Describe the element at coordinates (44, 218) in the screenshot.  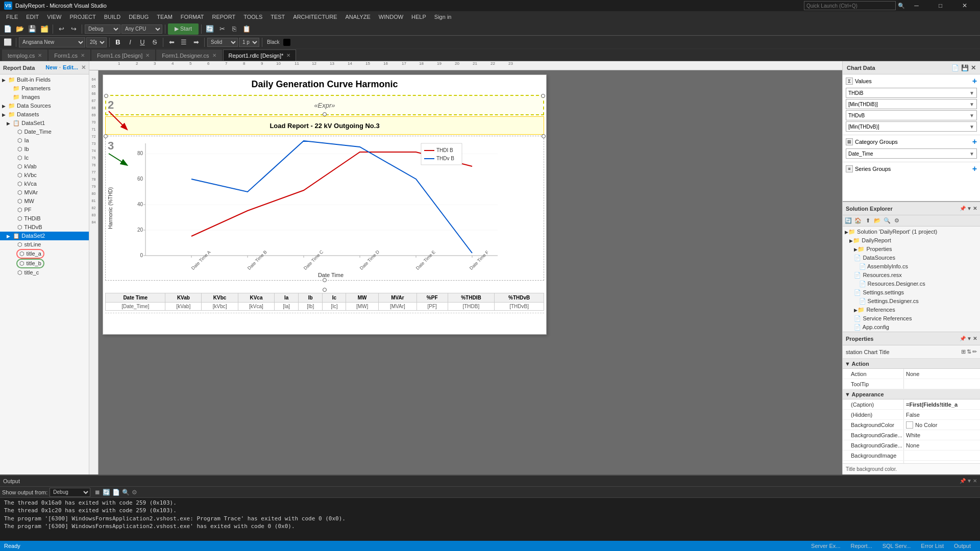
I see `tree-item-thdib: ⬡ THDiB` at that location.